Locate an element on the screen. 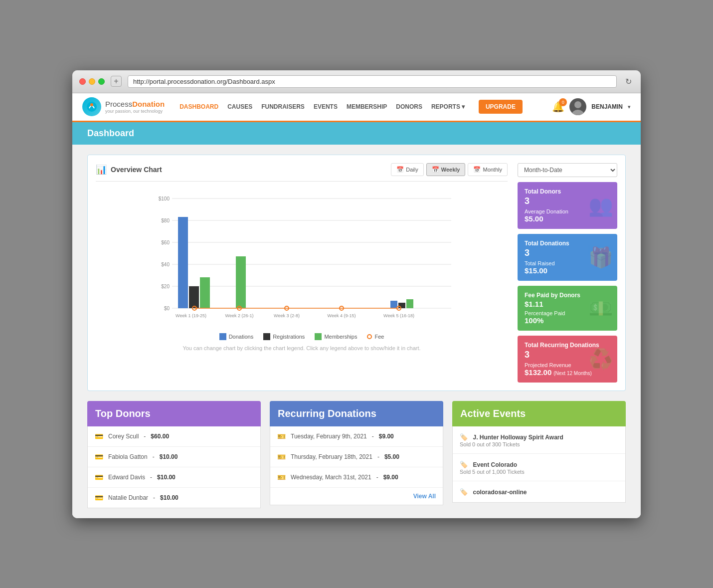 This screenshot has width=713, height=588. url-text: http://portal.processdonation.org/Dashbo… is located at coordinates (204, 82).